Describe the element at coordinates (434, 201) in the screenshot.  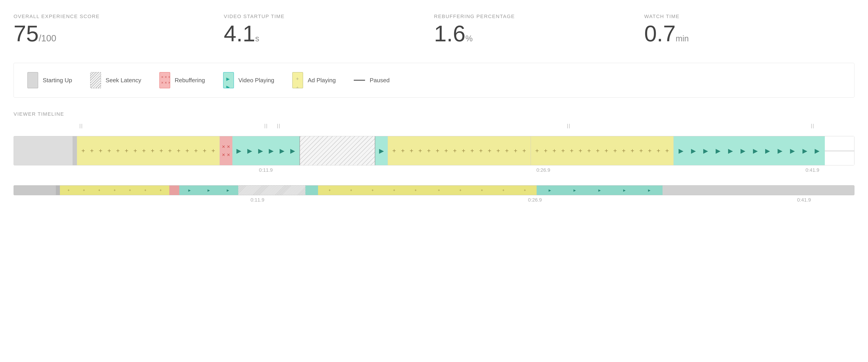
I see `mini-time-labels: 0:11.9 0:26.9 0:41.9` at that location.